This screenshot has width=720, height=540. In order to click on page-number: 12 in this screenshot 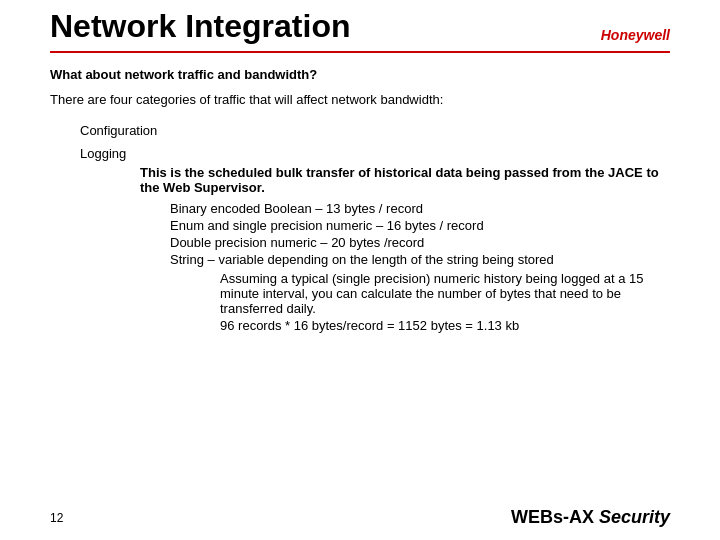, I will do `click(56, 518)`.